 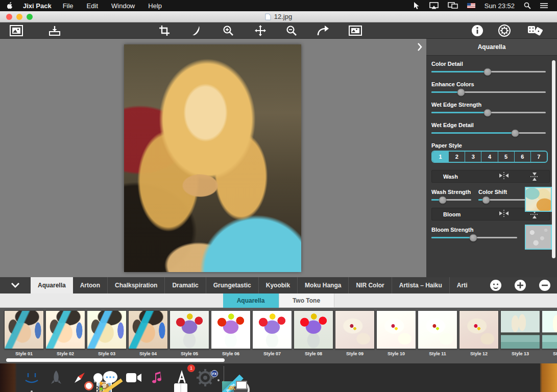 I want to click on zoom-window-button, so click(x=30, y=17).